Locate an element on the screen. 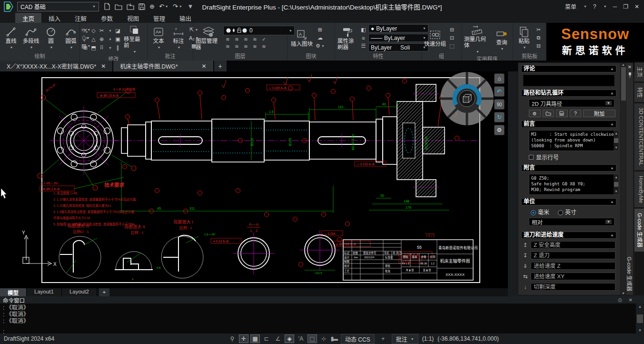 This screenshot has width=644, height=344. layer-freeze-button: ≋ is located at coordinates (246, 39).